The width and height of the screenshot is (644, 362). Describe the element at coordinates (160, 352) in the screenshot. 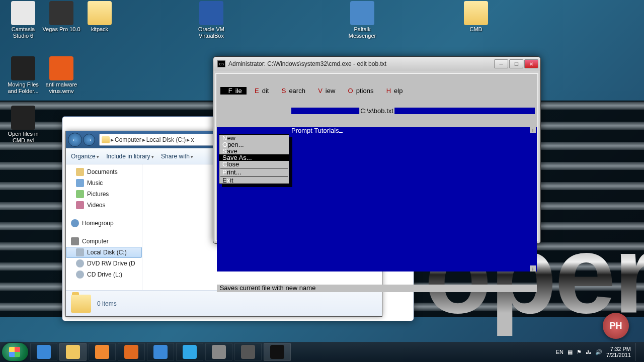

I see `taskbar-button-itunes` at that location.